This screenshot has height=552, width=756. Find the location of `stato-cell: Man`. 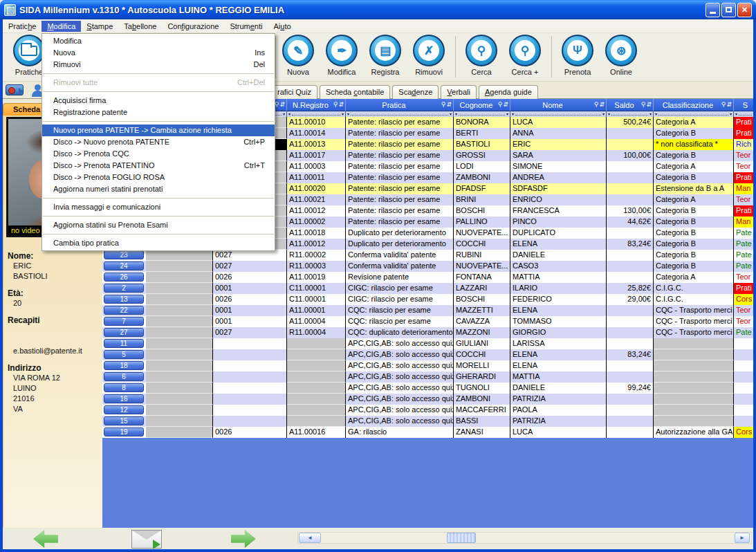

stato-cell: Man is located at coordinates (744, 189).